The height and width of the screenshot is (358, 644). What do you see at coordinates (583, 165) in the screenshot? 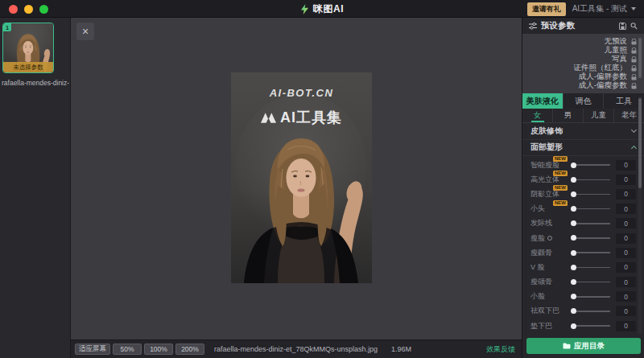
I see `slider-row: NEW 智能瘦脸 0` at bounding box center [583, 165].